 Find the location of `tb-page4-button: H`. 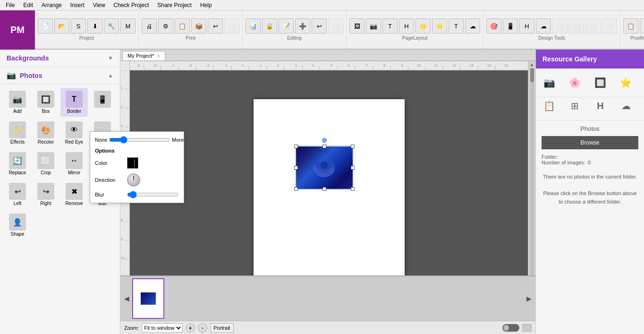

tb-page4-button: H is located at coordinates (407, 26).